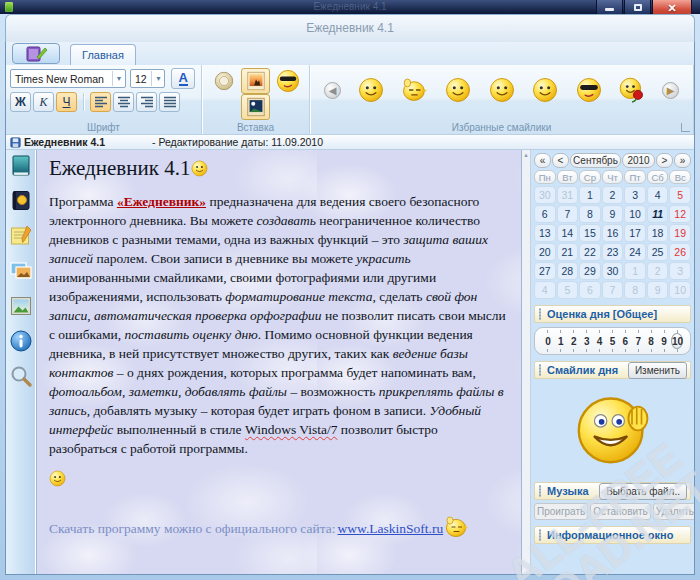  What do you see at coordinates (680, 233) in the screenshot?
I see `calendar-day: 19` at bounding box center [680, 233].